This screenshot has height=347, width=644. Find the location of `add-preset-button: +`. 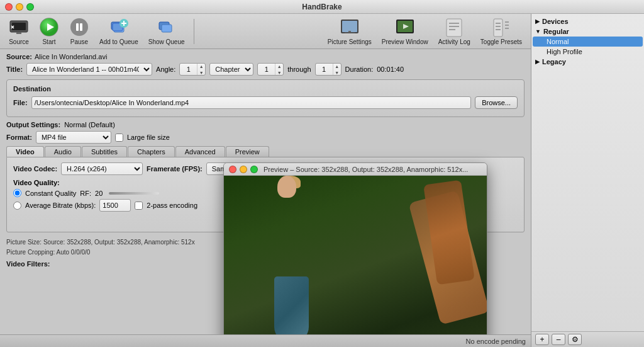

add-preset-button: + is located at coordinates (542, 339).